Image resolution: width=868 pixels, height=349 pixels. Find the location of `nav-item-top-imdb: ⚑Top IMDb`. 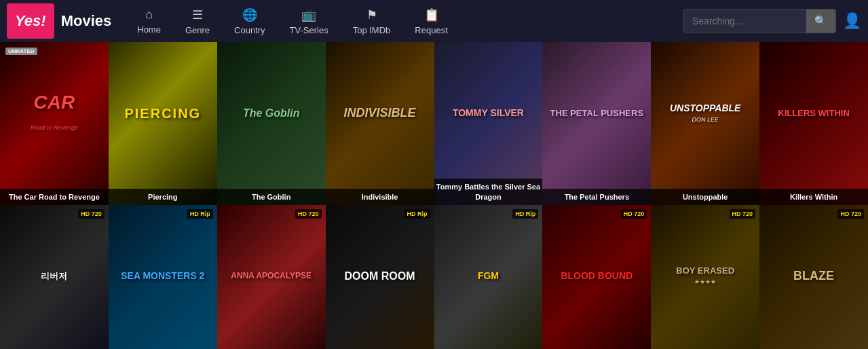

nav-item-top-imdb: ⚑Top IMDb is located at coordinates (372, 21).